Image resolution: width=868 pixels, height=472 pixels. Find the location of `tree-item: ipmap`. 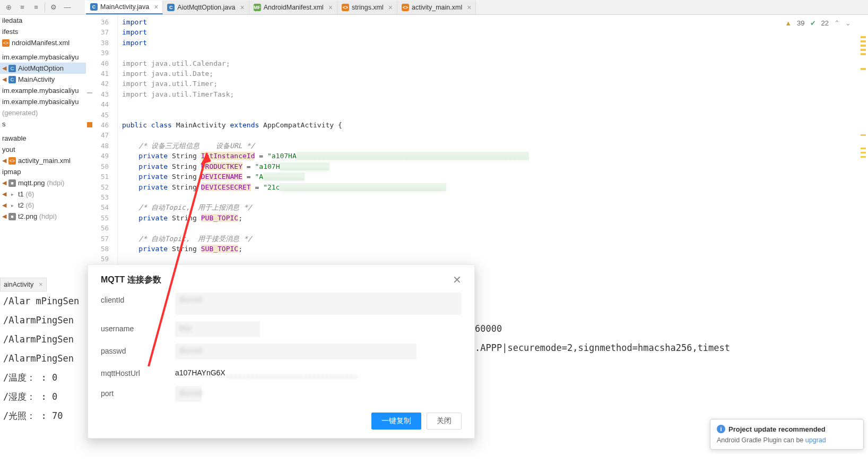

tree-item: ipmap is located at coordinates (43, 172).